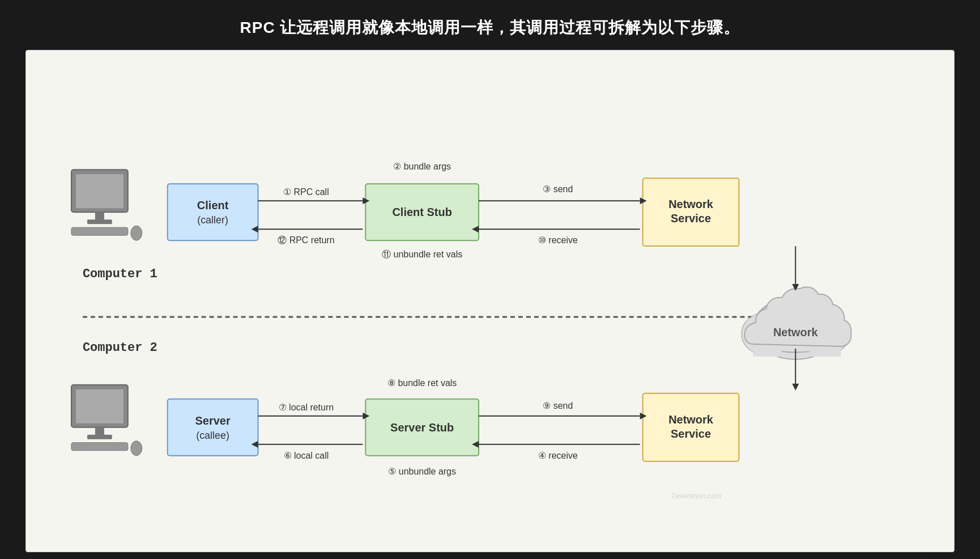  What do you see at coordinates (422, 383) in the screenshot?
I see `svg-text: ⑧ bundle ret vals` at bounding box center [422, 383].